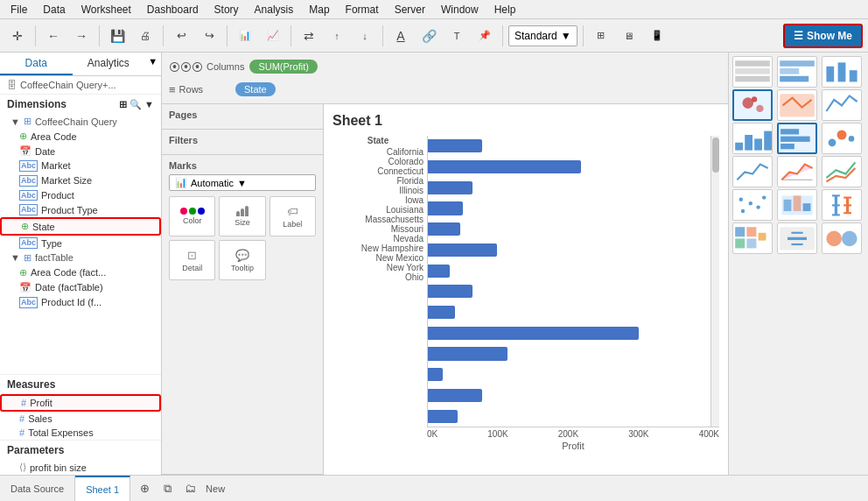 This screenshot has height=501, width=868. Describe the element at coordinates (192, 216) in the screenshot. I see `marks-color-btn: Color` at that location.